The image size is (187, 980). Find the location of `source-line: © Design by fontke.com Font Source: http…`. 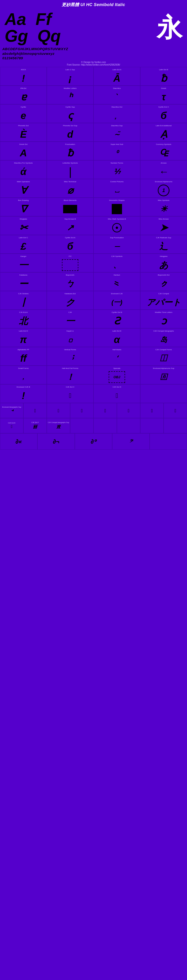

source-line: © Design by fontke.com Font Source: http… is located at coordinates (94, 64).